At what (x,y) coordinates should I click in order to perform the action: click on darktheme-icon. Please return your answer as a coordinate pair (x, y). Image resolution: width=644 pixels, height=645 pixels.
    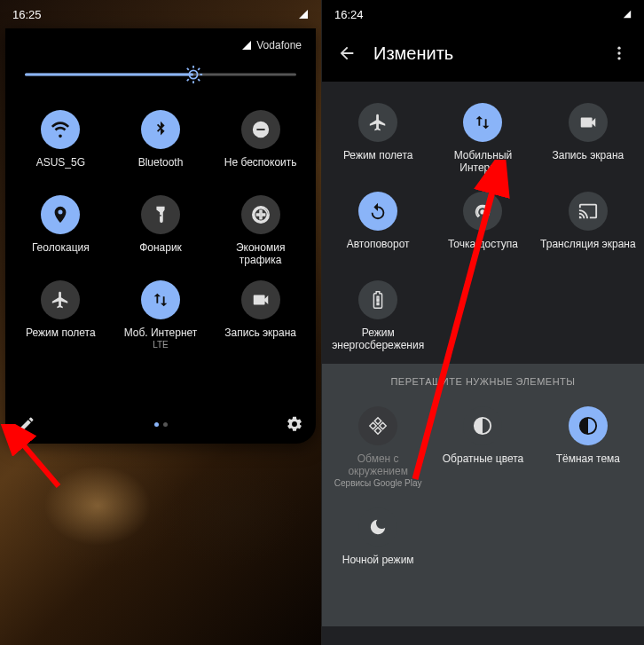
    Looking at the image, I should click on (588, 426).